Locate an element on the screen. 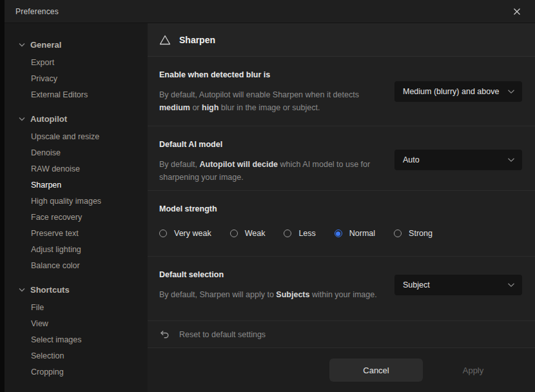 Image resolution: width=535 pixels, height=392 pixels. sidebar-item-cropping: Cropping is located at coordinates (76, 371).